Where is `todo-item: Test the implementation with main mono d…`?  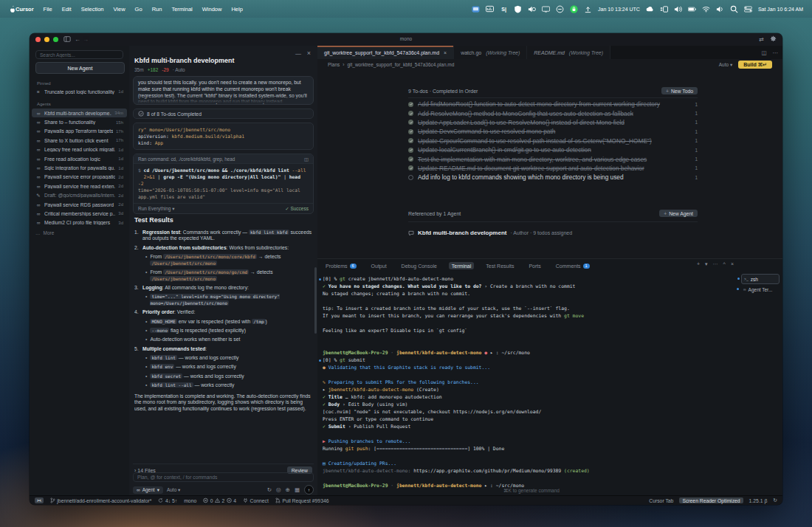
todo-item: Test the implementation with main mono d… is located at coordinates (553, 159).